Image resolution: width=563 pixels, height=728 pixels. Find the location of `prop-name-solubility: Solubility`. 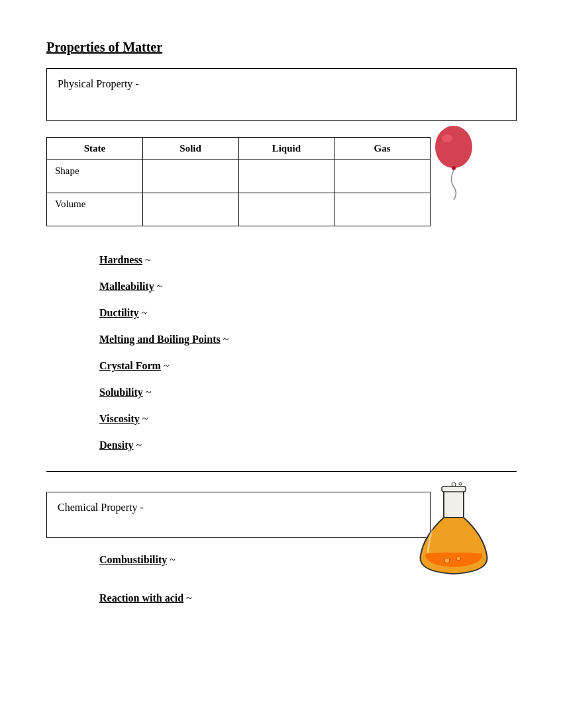

prop-name-solubility: Solubility is located at coordinates (121, 392).